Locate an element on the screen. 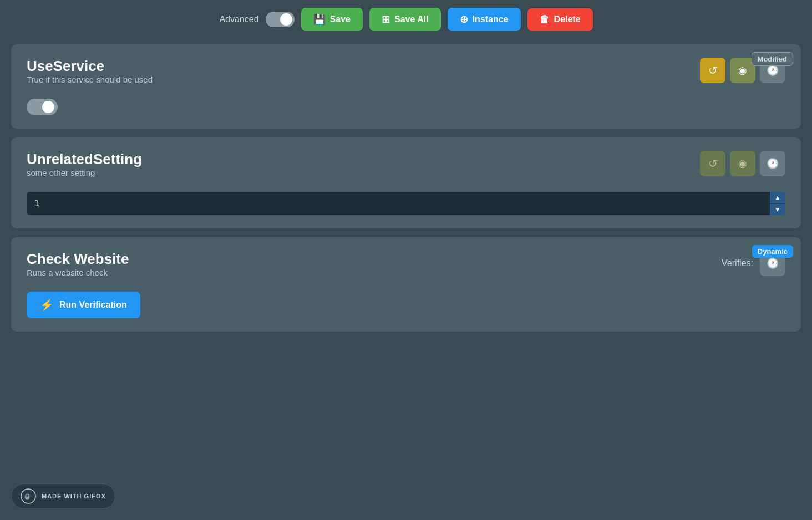 This screenshot has height=520, width=812. modified-badge: Modified is located at coordinates (772, 59).